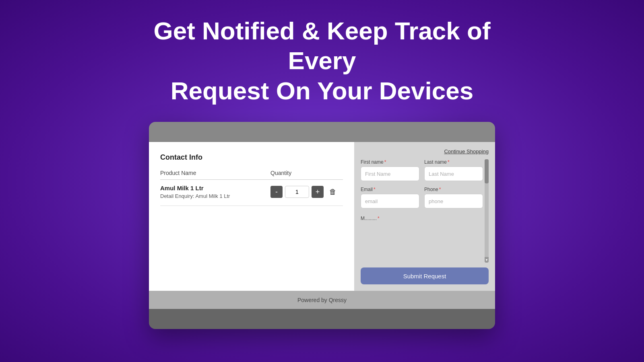 The height and width of the screenshot is (362, 644). I want to click on col-quantity: Quantity, so click(307, 173).